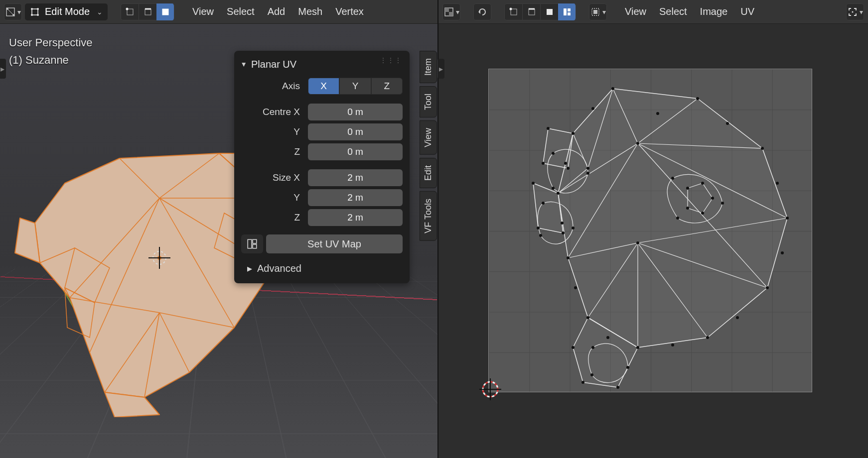 The width and height of the screenshot is (868, 458). What do you see at coordinates (355, 218) in the screenshot?
I see `size-z-field: 2 m` at bounding box center [355, 218].